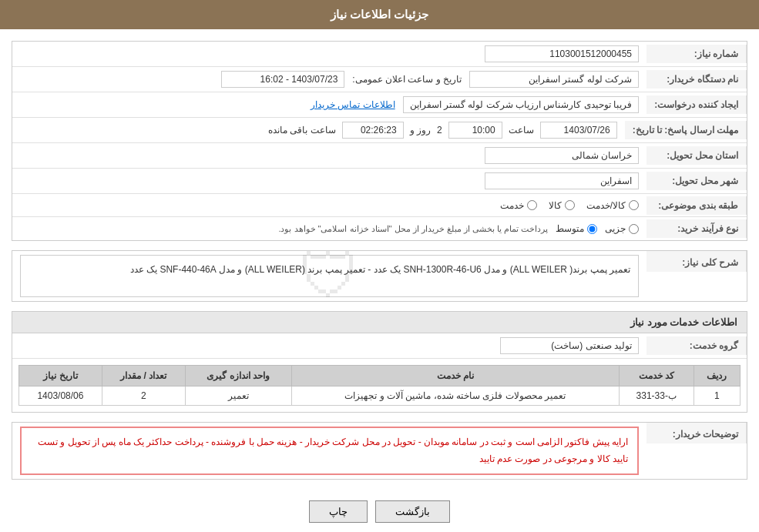 The image size is (759, 532). What do you see at coordinates (330, 181) in the screenshot?
I see `city-value-cell: اسفراین` at bounding box center [330, 181].